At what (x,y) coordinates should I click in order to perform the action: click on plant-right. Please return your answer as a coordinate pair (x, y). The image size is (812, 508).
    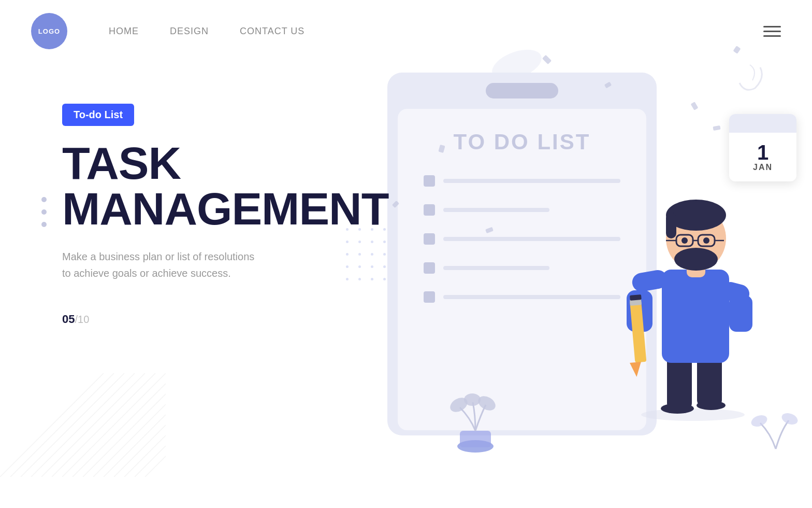
    Looking at the image, I should click on (776, 424).